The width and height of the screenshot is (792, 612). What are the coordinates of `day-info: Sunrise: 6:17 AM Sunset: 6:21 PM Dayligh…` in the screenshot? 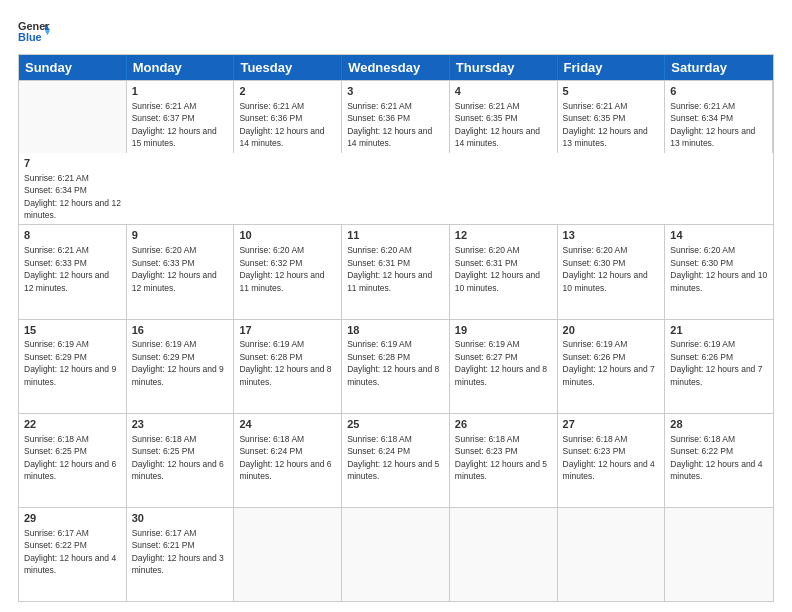 It's located at (178, 552).